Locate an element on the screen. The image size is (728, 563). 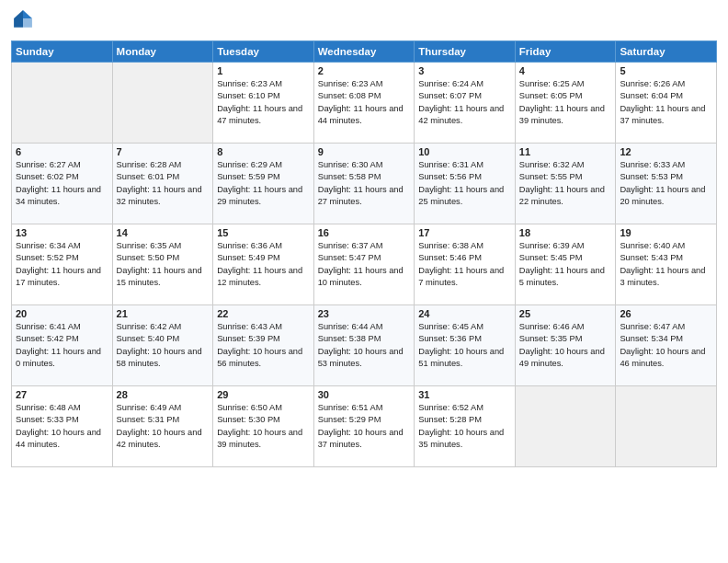
day-info: Sunrise: 6:32 AM Sunset: 5:55 PM Dayligh… is located at coordinates (566, 184).